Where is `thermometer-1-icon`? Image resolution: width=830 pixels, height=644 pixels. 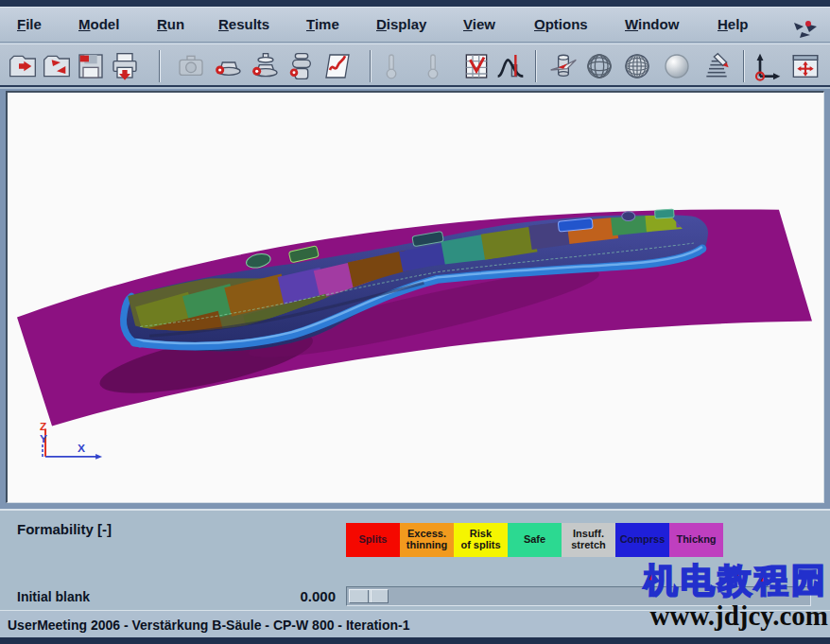 thermometer-1-icon is located at coordinates (391, 66).